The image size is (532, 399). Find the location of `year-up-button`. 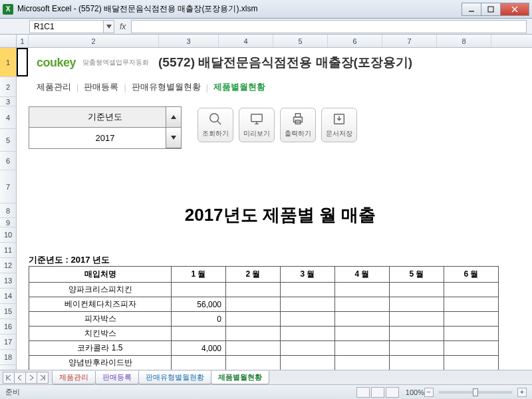

year-up-button is located at coordinates (174, 117).